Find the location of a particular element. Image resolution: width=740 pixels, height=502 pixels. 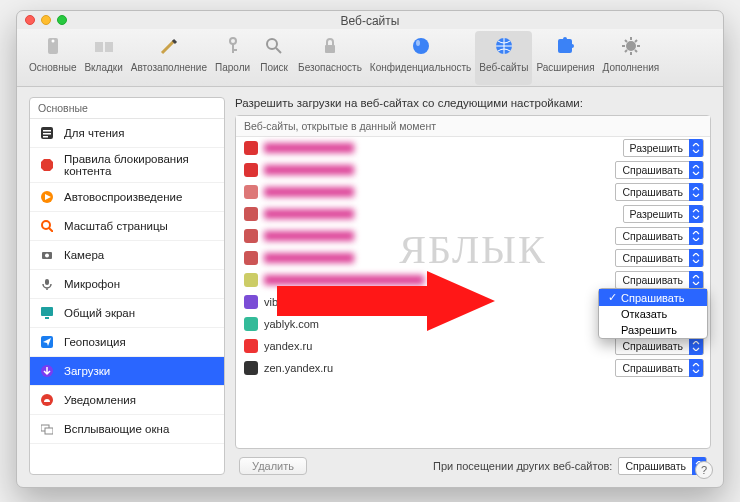

menu-item: ✓Спрашивать is located at coordinates (653, 298).